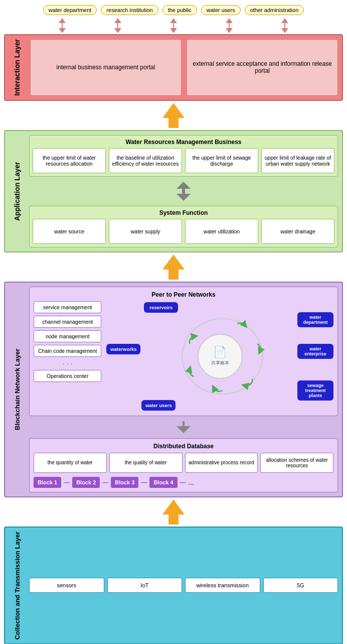 The image size is (347, 644). I want to click on blockchain-layer-label: Blockchain Network Layer, so click(17, 390).